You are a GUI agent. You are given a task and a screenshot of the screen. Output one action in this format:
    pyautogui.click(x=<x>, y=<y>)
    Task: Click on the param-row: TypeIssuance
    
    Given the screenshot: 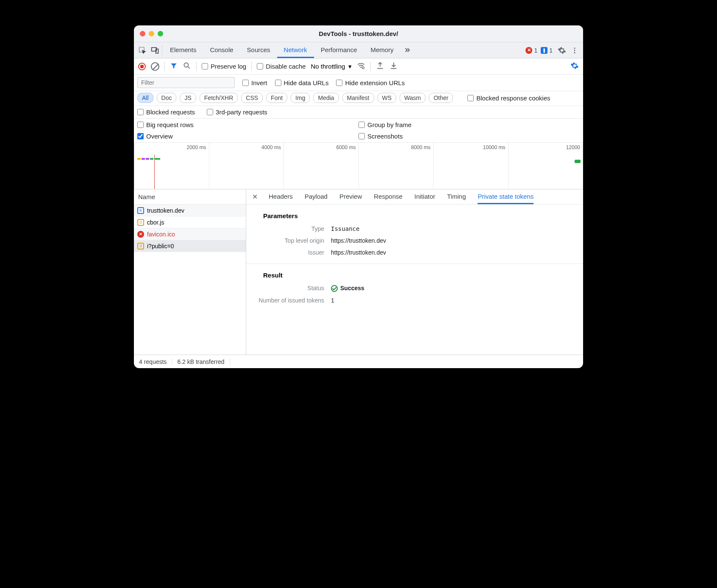 What is the action you would take?
    pyautogui.click(x=414, y=229)
    